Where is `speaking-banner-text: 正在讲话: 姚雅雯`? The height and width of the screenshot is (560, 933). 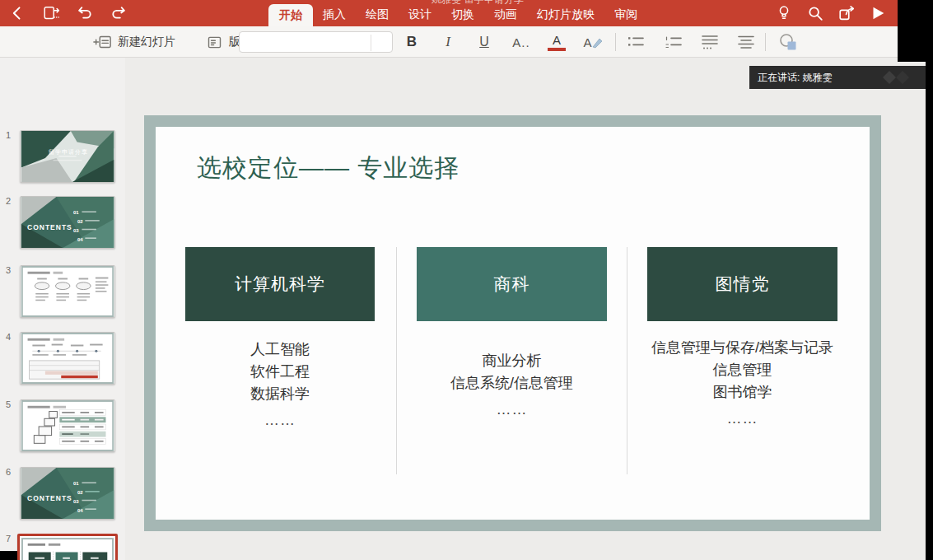 speaking-banner-text: 正在讲话: 姚雅雯 is located at coordinates (795, 77).